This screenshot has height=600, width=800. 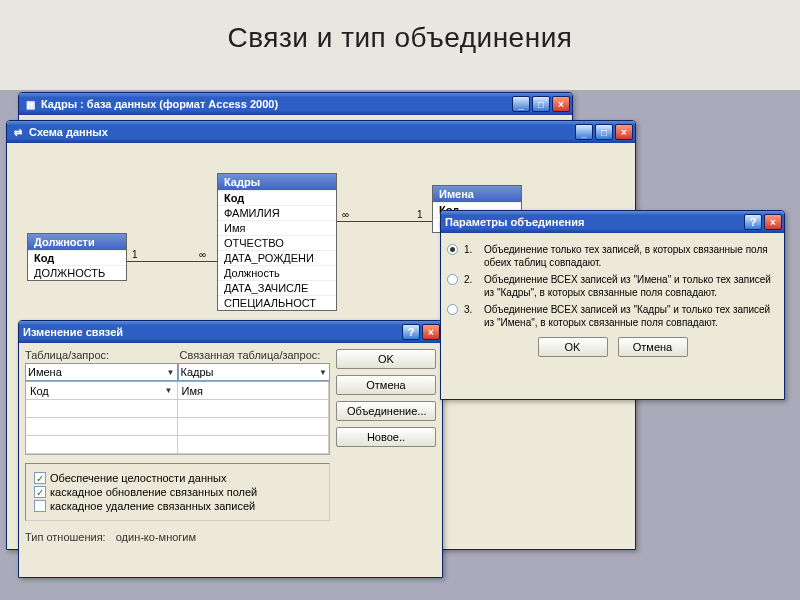 What do you see at coordinates (254, 390) in the screenshot?
I see `field-cell: Имя` at bounding box center [254, 390].